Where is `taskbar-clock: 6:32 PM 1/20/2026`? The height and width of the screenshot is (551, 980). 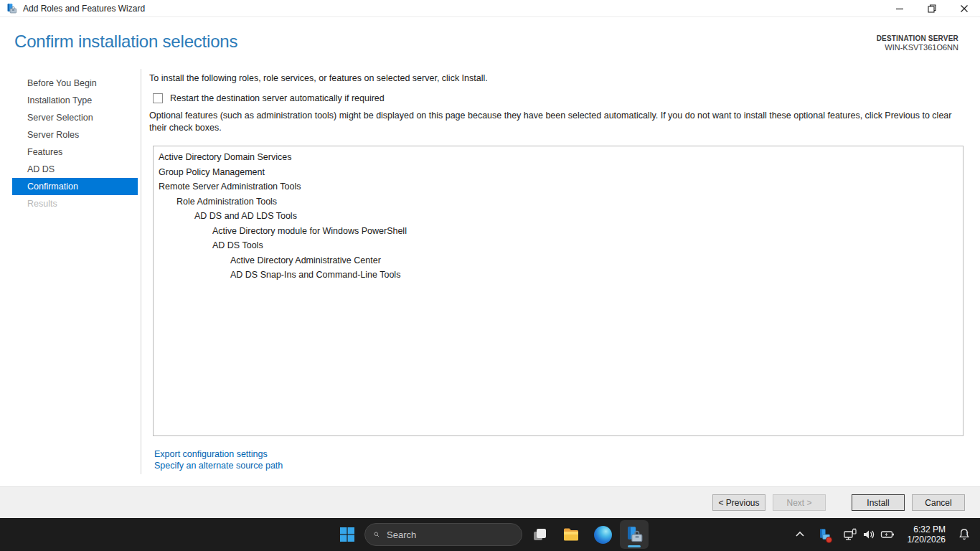 taskbar-clock: 6:32 PM 1/20/2026 is located at coordinates (927, 534).